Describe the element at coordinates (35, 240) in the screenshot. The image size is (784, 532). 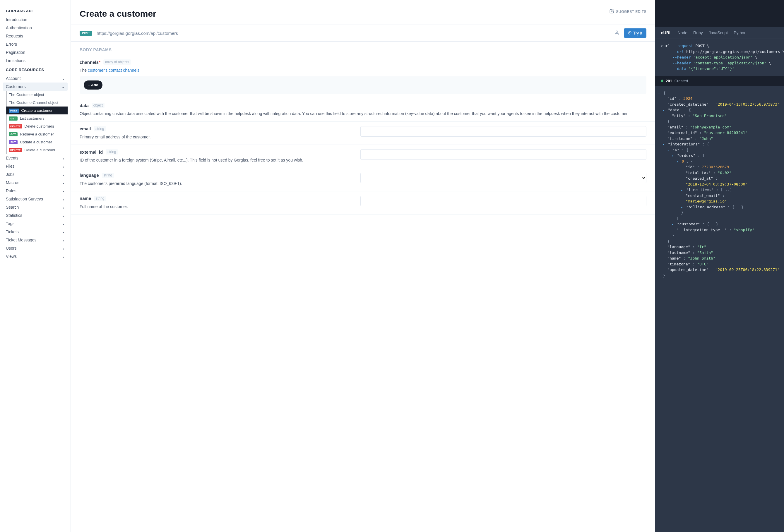
I see `sidebar-item: Ticket Messages` at that location.